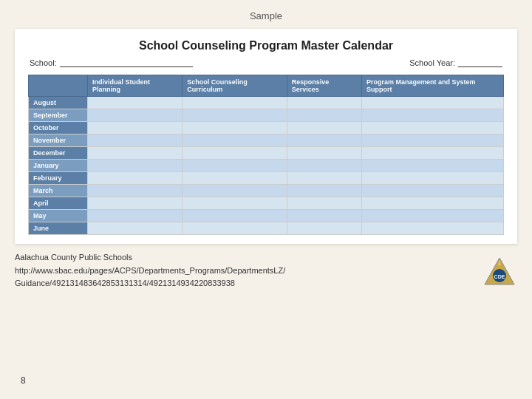 This screenshot has width=532, height=399. Describe the element at coordinates (499, 276) in the screenshot. I see `svg-text: CDE` at that location.